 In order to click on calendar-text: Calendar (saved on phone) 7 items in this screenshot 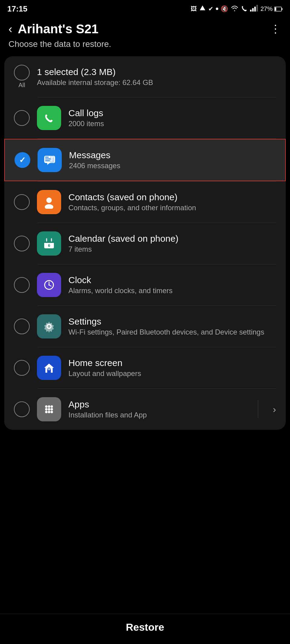, I will do `click(172, 244)`.